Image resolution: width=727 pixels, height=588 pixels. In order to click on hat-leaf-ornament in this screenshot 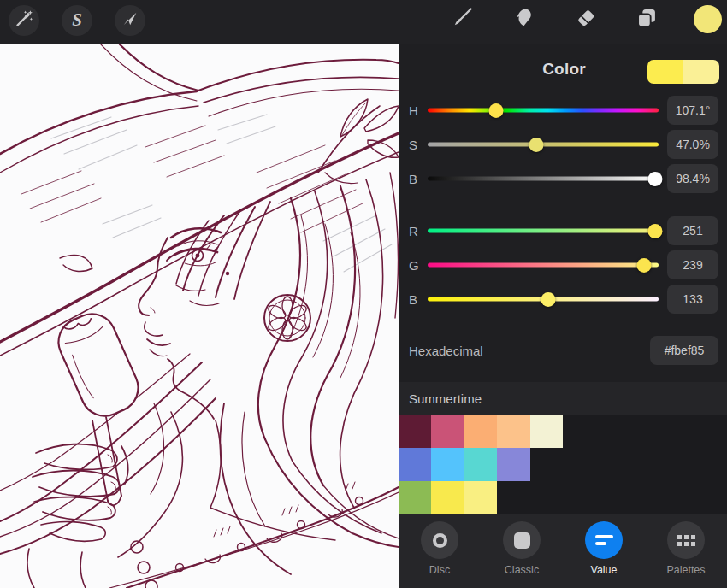, I will do `click(358, 142)`.